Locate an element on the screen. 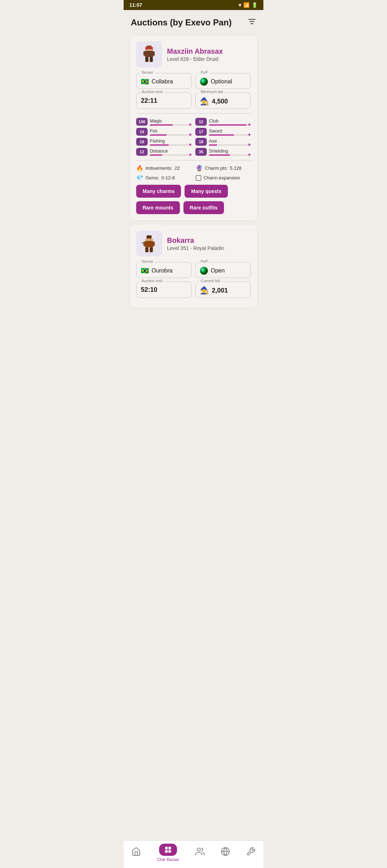 The height and width of the screenshot is (868, 387). skill-bar-fishing is located at coordinates (159, 145).